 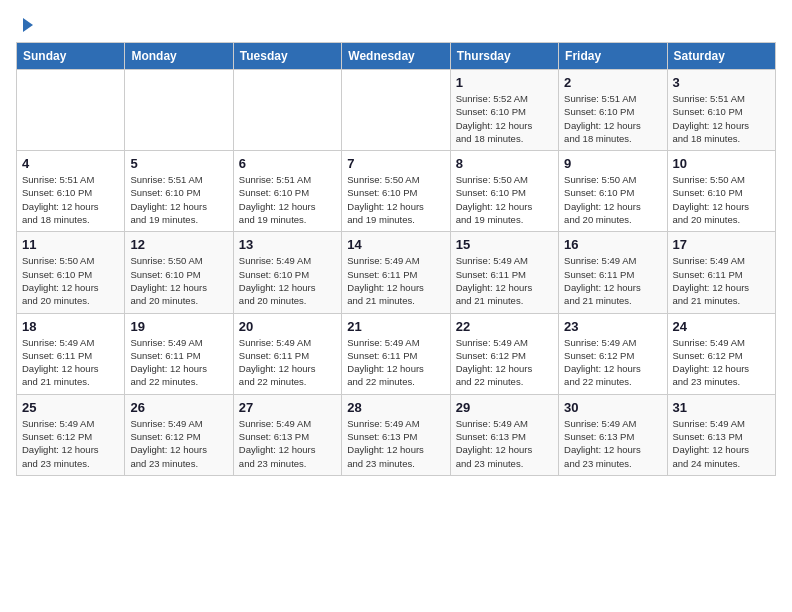 What do you see at coordinates (179, 56) in the screenshot?
I see `weekday-header-monday: Monday` at bounding box center [179, 56].